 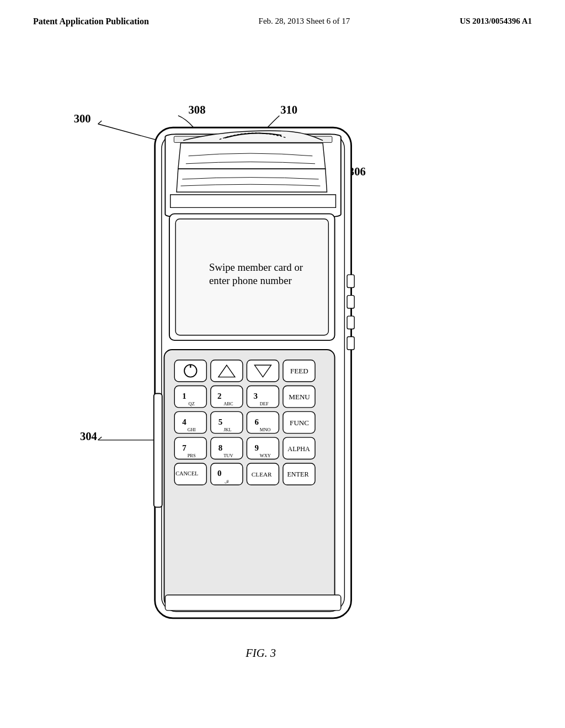 What do you see at coordinates (298, 474) in the screenshot?
I see `enter-button-label: ENTER` at bounding box center [298, 474].